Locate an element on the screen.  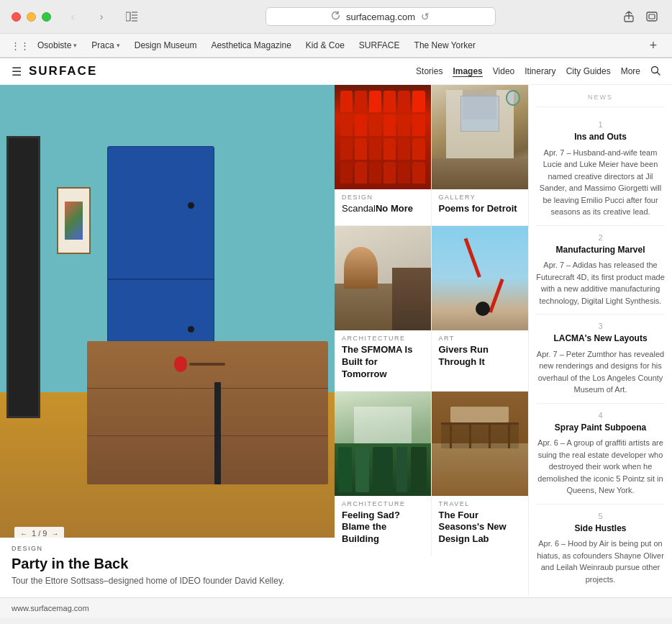
back-button: ‹ is located at coordinates (73, 17).